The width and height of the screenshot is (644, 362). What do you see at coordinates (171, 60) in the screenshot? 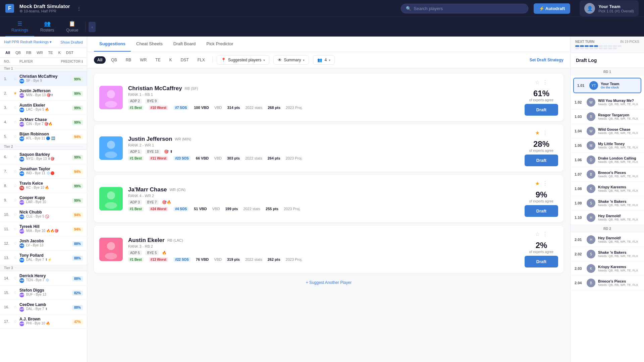
I see `pill-k: K` at bounding box center [171, 60].